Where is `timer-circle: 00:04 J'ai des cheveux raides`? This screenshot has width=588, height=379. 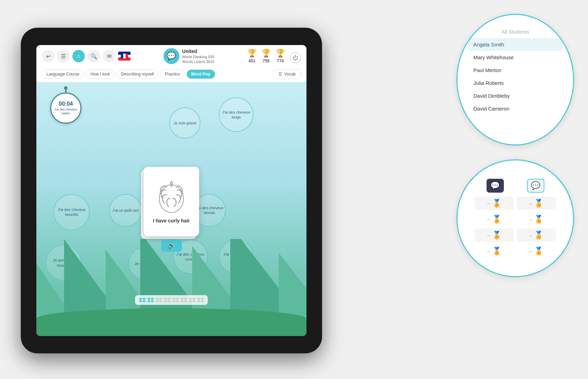
timer-circle: 00:04 J'ai des cheveux raides is located at coordinates (66, 108).